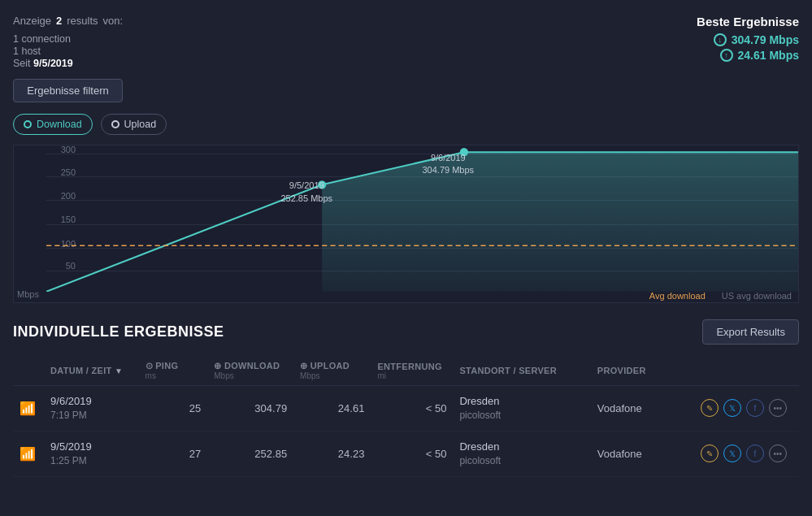  Describe the element at coordinates (522, 408) in the screenshot. I see `location-div-0: Dresden picolosoft` at that location.